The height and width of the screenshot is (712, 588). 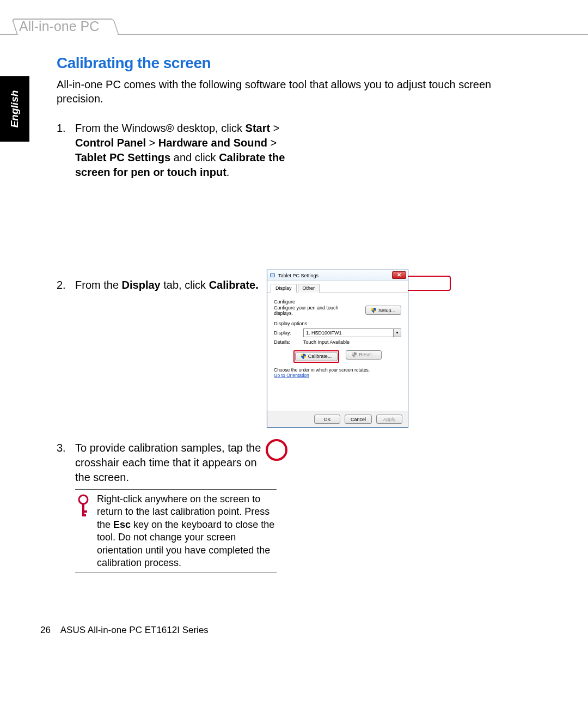 What do you see at coordinates (309, 311) in the screenshot?
I see `configure-text: Configure your pen and touch displays.` at bounding box center [309, 311].